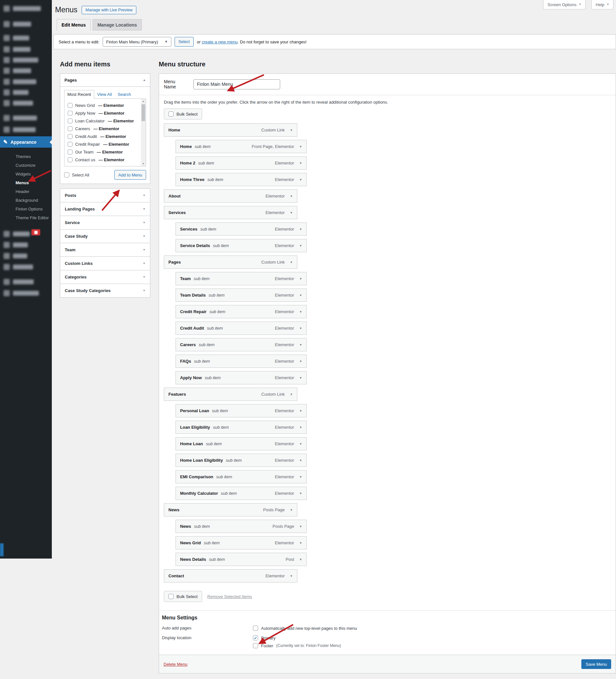 The width and height of the screenshot is (616, 679). What do you see at coordinates (241, 543) in the screenshot?
I see `menu-item-row: News Grid sub item Elementor ▼` at bounding box center [241, 543].